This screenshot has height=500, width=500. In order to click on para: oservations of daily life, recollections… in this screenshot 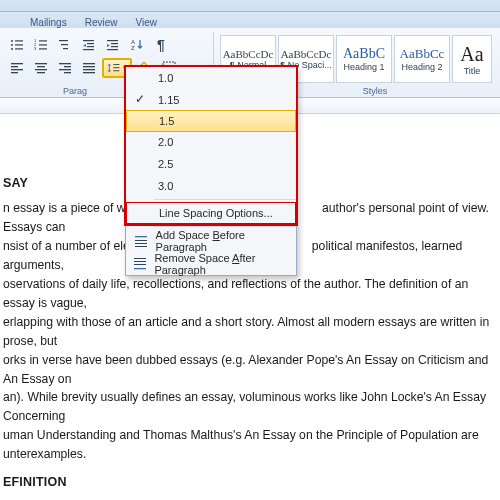, I will do `click(250, 294)`.